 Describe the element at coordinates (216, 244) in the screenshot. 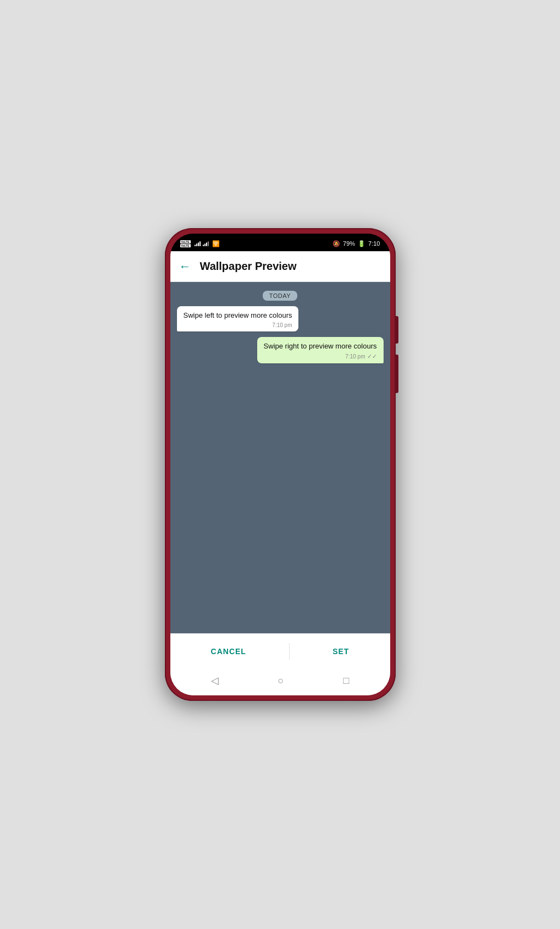

I see `wifi-icon: 🛜` at that location.